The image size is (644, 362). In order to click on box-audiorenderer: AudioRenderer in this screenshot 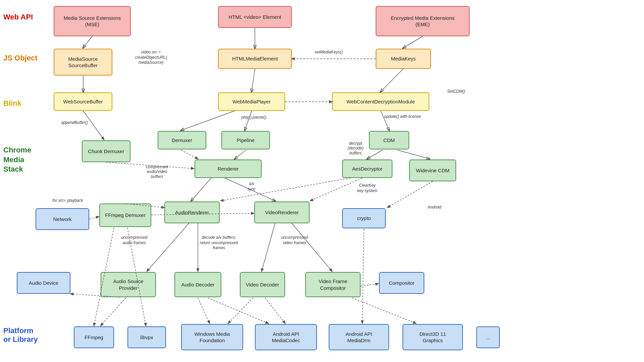, I will do `click(192, 212)`.